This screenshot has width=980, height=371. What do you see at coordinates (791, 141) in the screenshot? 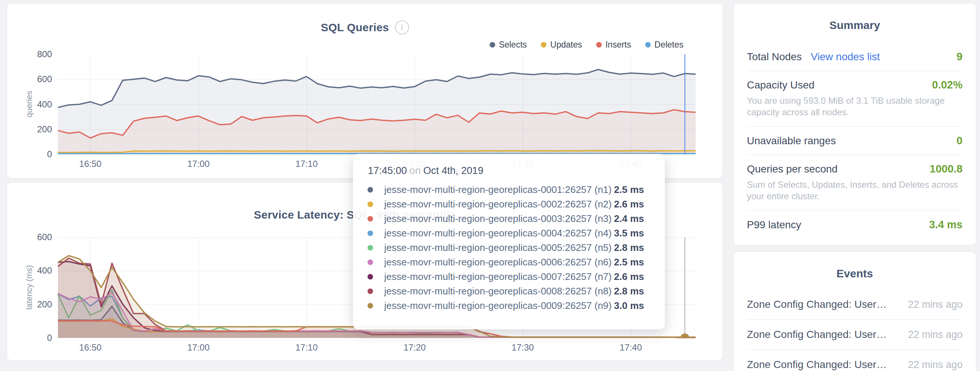
I see `unavailable-ranges-label: Unavailable ranges` at bounding box center [791, 141].